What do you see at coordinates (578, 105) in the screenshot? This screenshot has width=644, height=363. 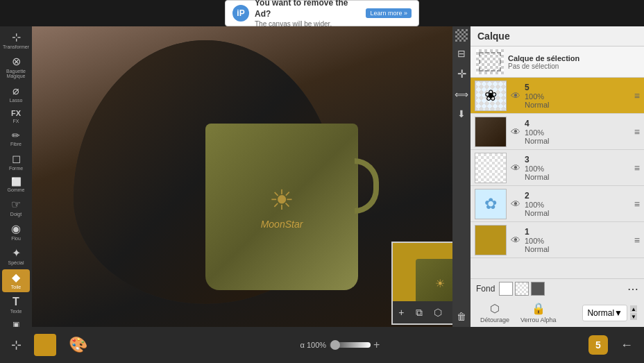 I see `layer-5-mode: Normal` at bounding box center [578, 105].